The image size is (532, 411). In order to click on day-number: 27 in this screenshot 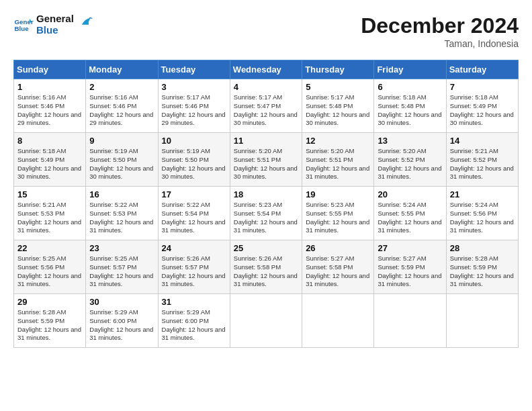, I will do `click(410, 248)`.